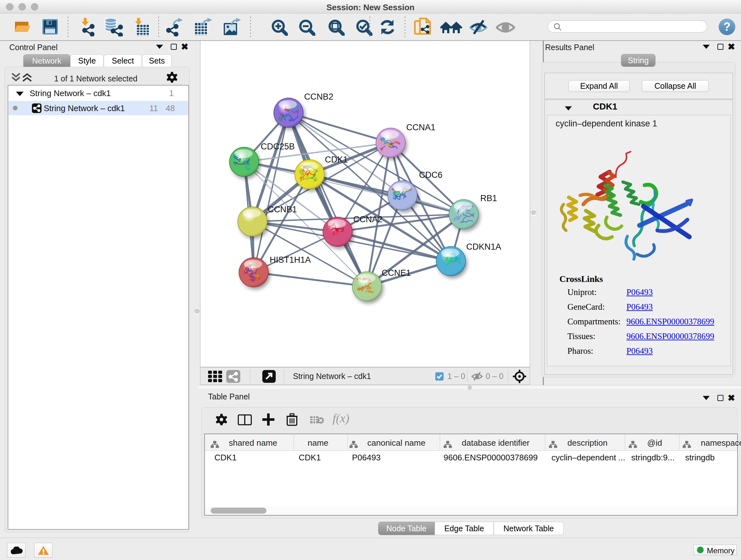  What do you see at coordinates (368, 219) in the screenshot?
I see `svg-text: CCNA2` at bounding box center [368, 219].